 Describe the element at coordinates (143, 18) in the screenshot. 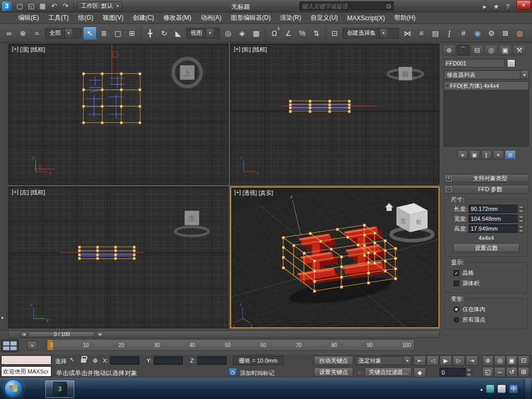

I see `menu-create: 创建(C)` at that location.